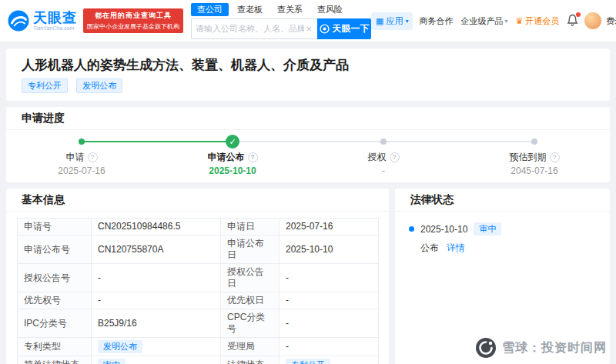  What do you see at coordinates (156, 347) in the screenshot?
I see `field-value: 发明公布` at bounding box center [156, 347].